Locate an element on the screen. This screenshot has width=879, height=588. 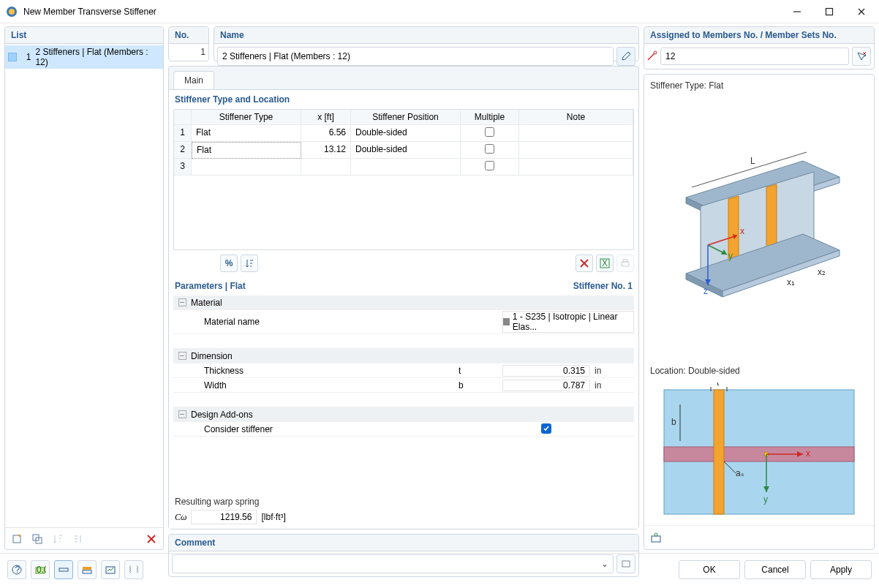
svg-text: aₛ is located at coordinates (740, 473).